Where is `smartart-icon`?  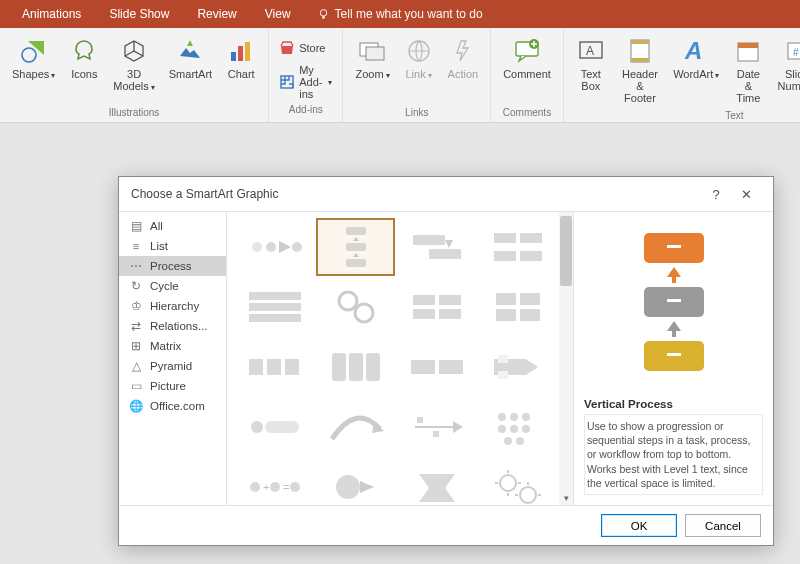 smartart-icon is located at coordinates (190, 51).